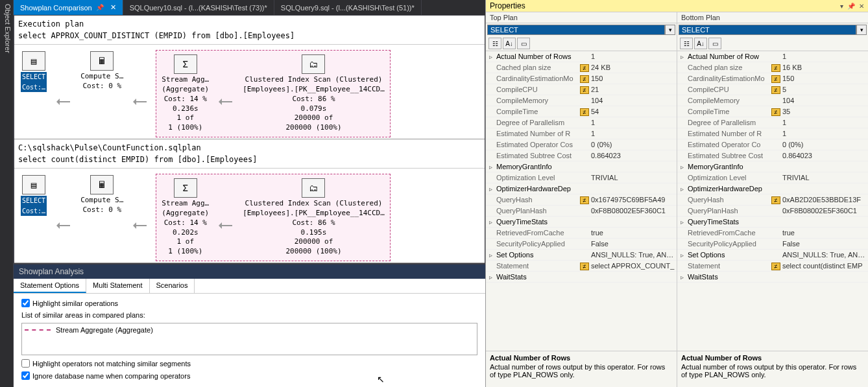  What do you see at coordinates (585, 67) in the screenshot?
I see `diff-icon: ≠` at bounding box center [585, 67].